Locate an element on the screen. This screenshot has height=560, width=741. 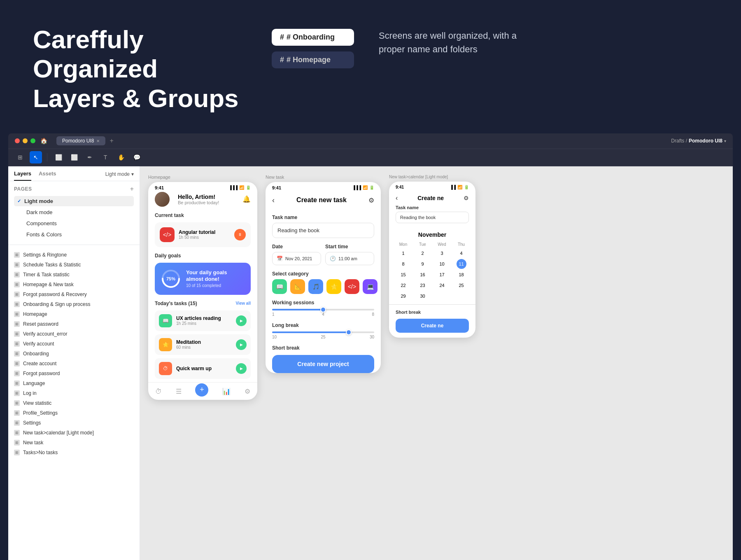
cal-day-25: 25 is located at coordinates (461, 285).